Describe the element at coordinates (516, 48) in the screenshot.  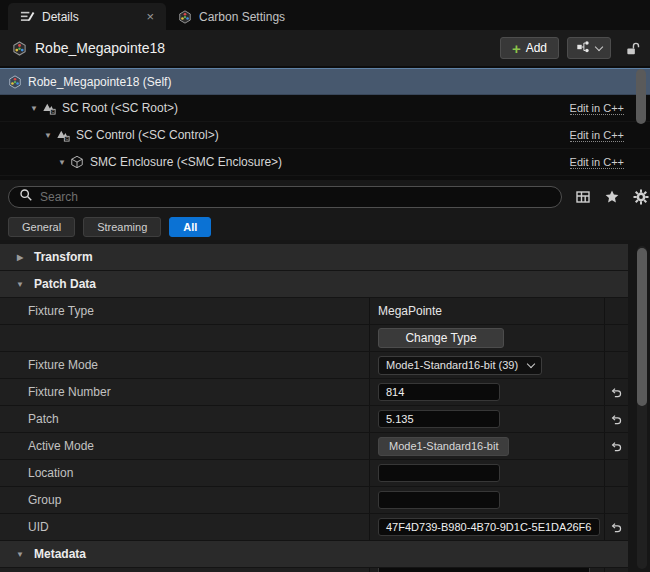
I see `plus-icon: +` at that location.